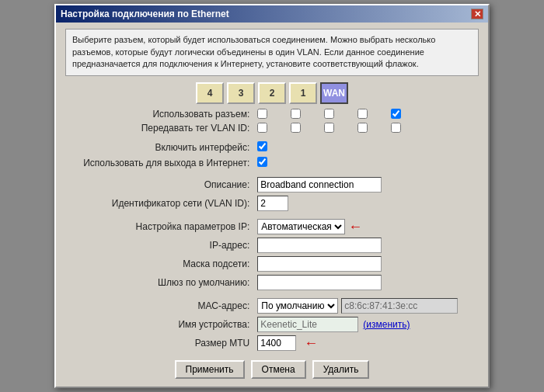  What do you see at coordinates (272, 163) in the screenshot?
I see `enable-internet-row: Использовать для выхода в Интернет:` at bounding box center [272, 163].